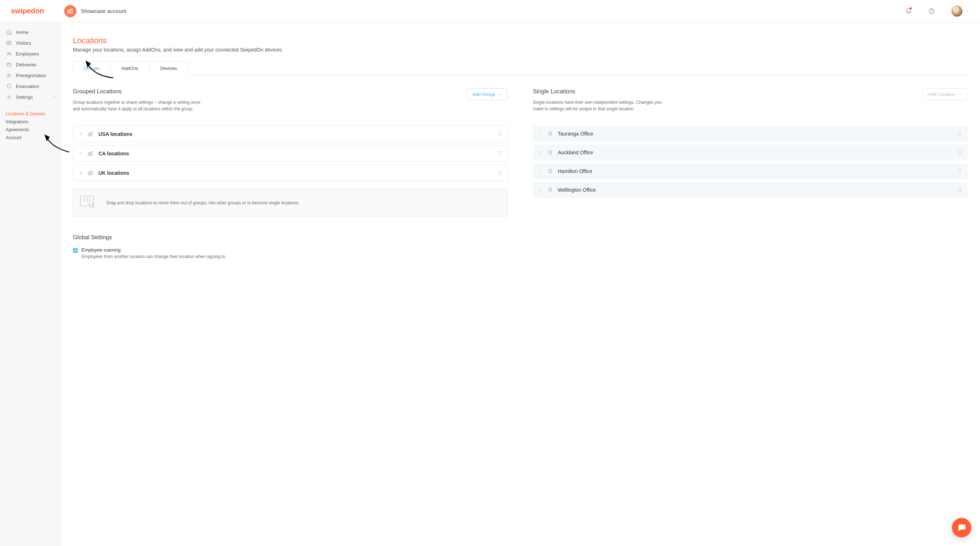 The image size is (980, 546). What do you see at coordinates (30, 284) in the screenshot?
I see `sidebar: Home Visitors Employees Deliveries` at bounding box center [30, 284].